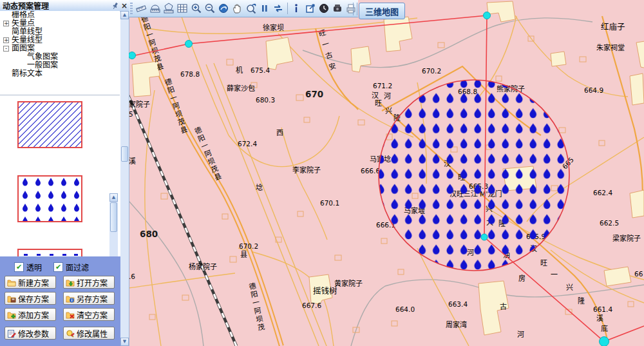 The image size is (644, 346). Describe the element at coordinates (115, 6) in the screenshot. I see `pin-icon` at that location.